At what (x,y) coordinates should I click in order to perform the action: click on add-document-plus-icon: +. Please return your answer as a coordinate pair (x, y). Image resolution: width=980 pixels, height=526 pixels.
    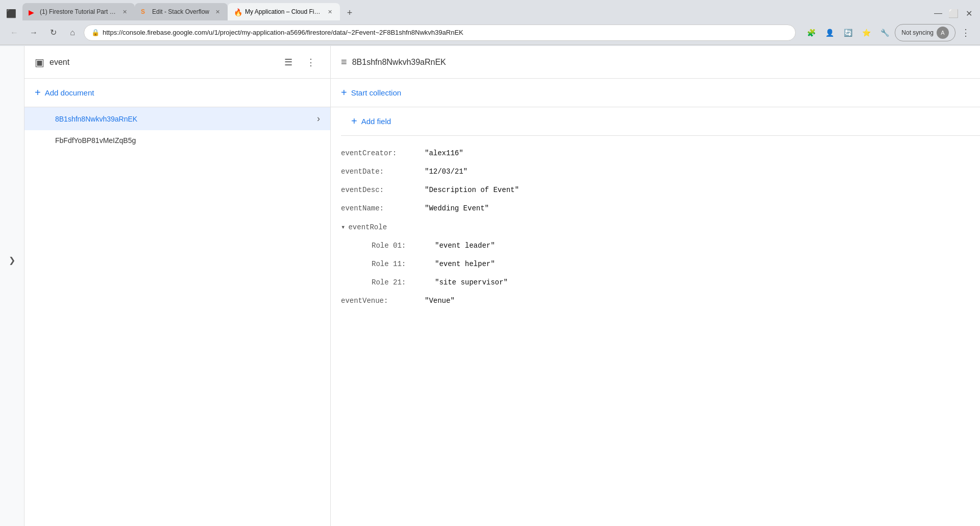
    Looking at the image, I should click on (38, 93).